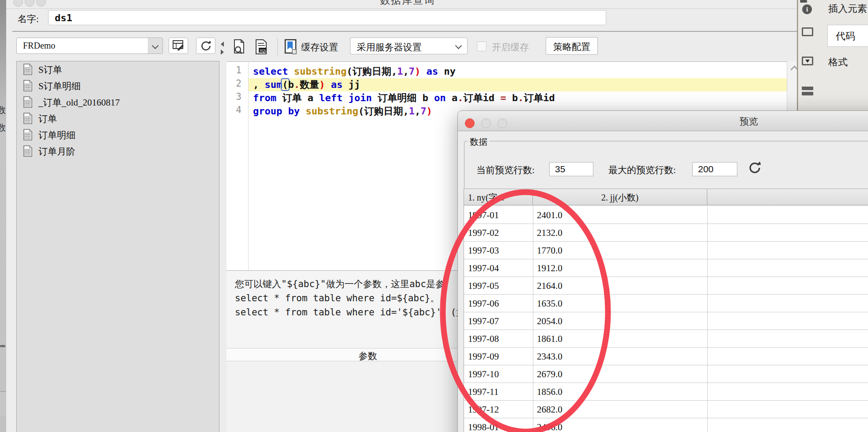 Image resolution: width=868 pixels, height=432 pixels. I want to click on cell-jj: 1912.0, so click(620, 268).